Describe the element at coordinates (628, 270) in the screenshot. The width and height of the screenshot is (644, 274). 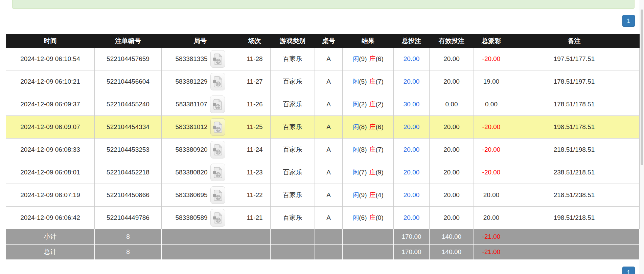
I see `pagination-page-1-bottom: 1` at that location.